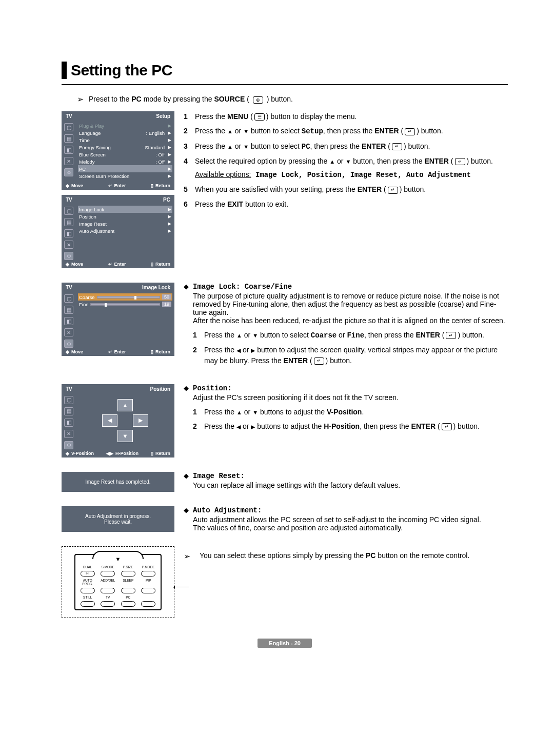 Image resolution: width=554 pixels, height=756 pixels. I want to click on osd-setup: TV Setup ▢ ▤ ◧ ✕ ⚙ Plug & Play▶Language:…, so click(118, 151).